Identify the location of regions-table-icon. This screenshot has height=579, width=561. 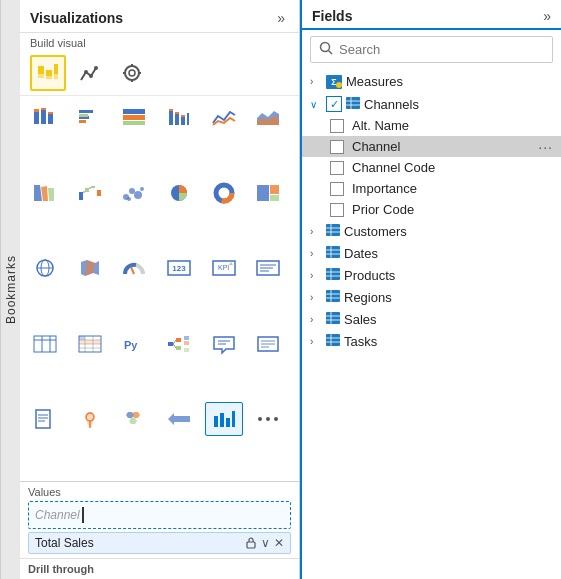
(333, 298).